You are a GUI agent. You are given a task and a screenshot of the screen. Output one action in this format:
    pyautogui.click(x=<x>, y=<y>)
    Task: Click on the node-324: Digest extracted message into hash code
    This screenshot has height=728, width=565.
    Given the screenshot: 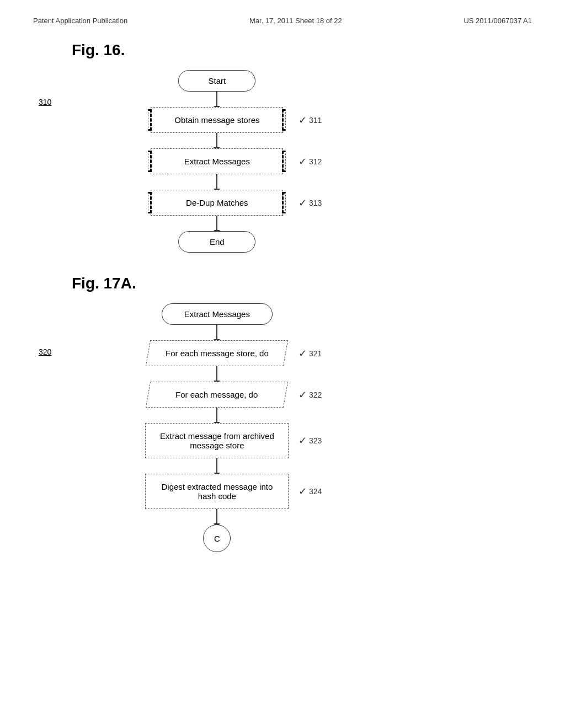 What is the action you would take?
    pyautogui.click(x=217, y=491)
    